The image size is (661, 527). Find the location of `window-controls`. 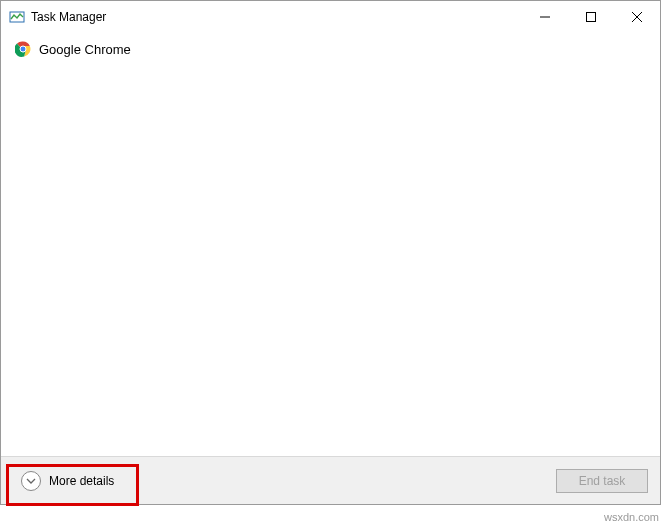

window-controls is located at coordinates (591, 17).